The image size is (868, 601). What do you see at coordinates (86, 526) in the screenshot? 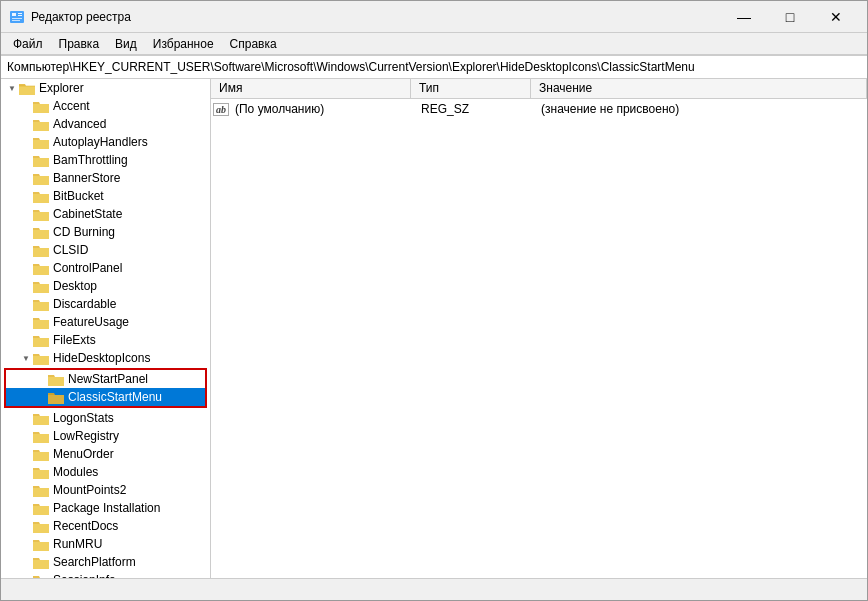
I see `tree-label-recentdocs: RecentDocs` at bounding box center [86, 526].